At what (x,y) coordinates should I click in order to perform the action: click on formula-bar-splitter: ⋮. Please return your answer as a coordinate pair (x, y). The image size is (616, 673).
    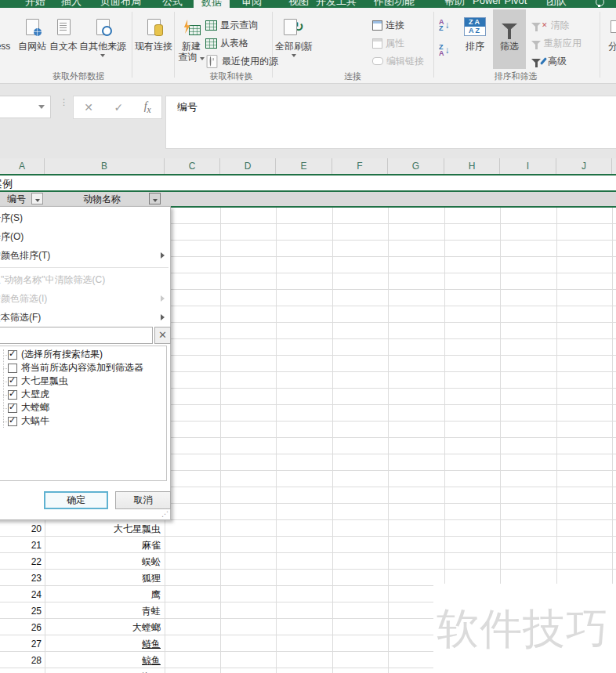
    Looking at the image, I should click on (64, 102).